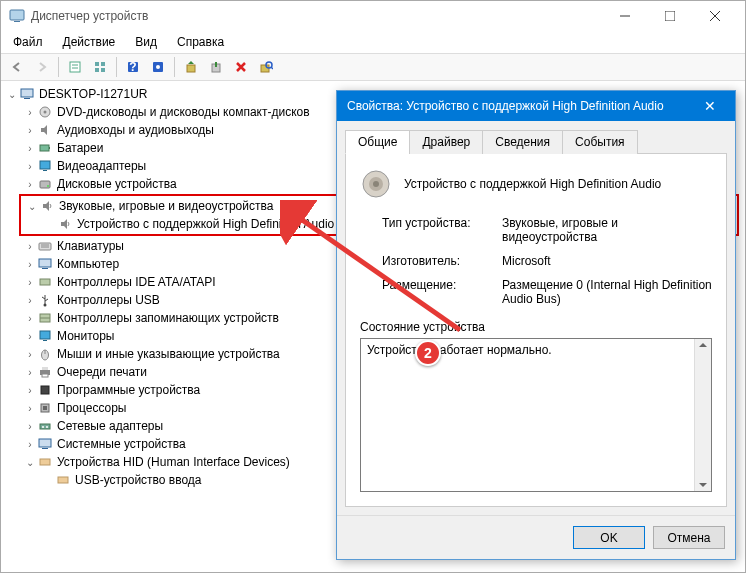 The image size is (746, 573). I want to click on tree-label: DESKTOP-I1271UR, so click(98, 94).